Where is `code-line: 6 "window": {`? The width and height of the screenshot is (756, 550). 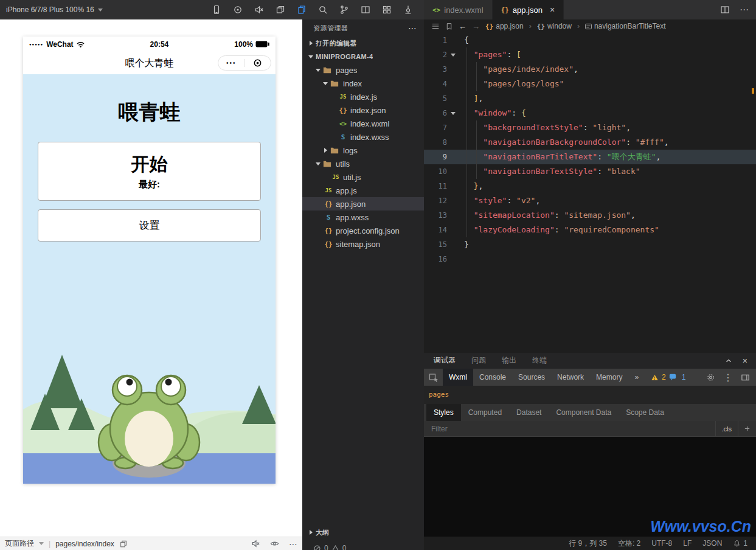 code-line: 6 "window": { is located at coordinates (590, 113).